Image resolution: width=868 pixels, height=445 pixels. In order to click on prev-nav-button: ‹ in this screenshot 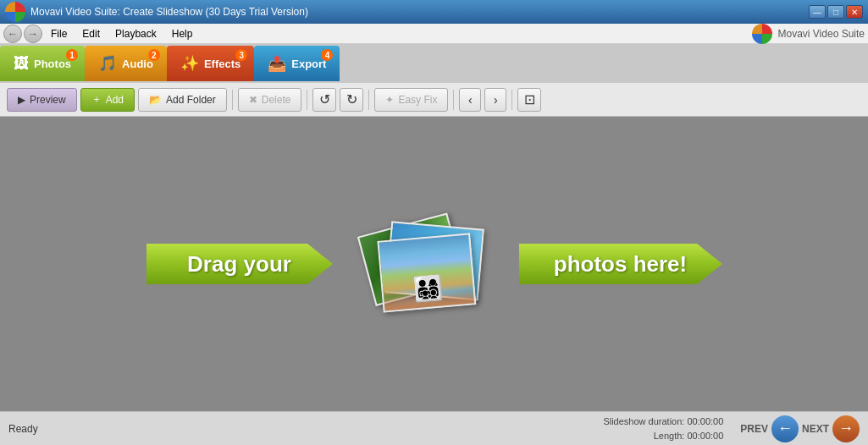, I will do `click(470, 100)`.